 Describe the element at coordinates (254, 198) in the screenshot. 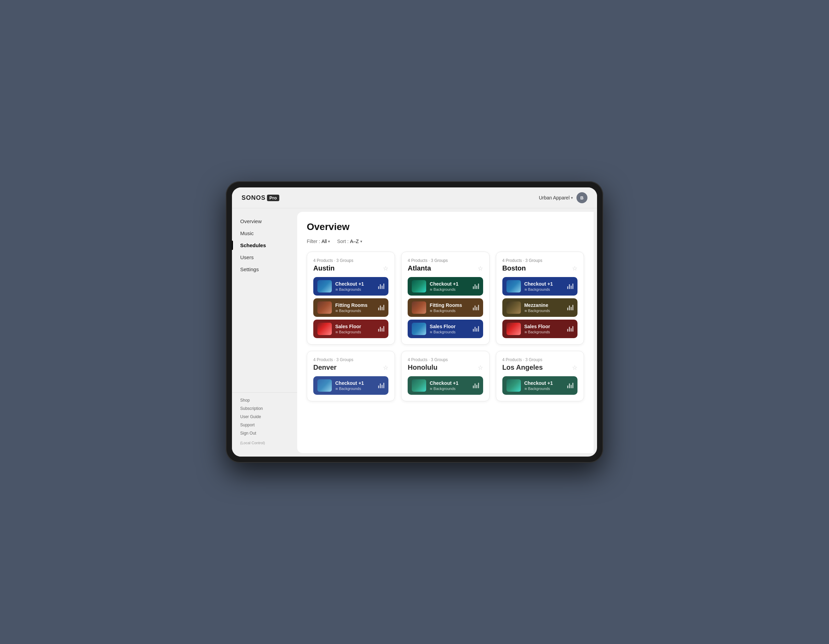

I see `logo-sonos: SONOS` at that location.